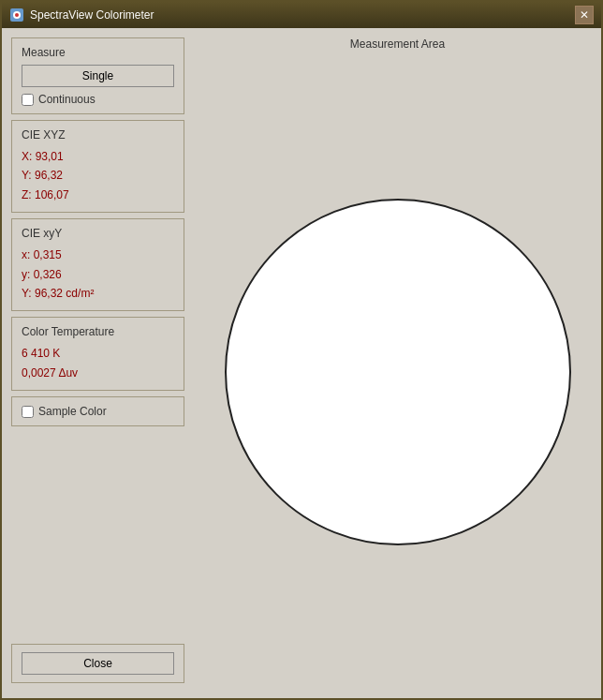  What do you see at coordinates (92, 15) in the screenshot?
I see `title-text: SpectraView Colorimeter` at bounding box center [92, 15].